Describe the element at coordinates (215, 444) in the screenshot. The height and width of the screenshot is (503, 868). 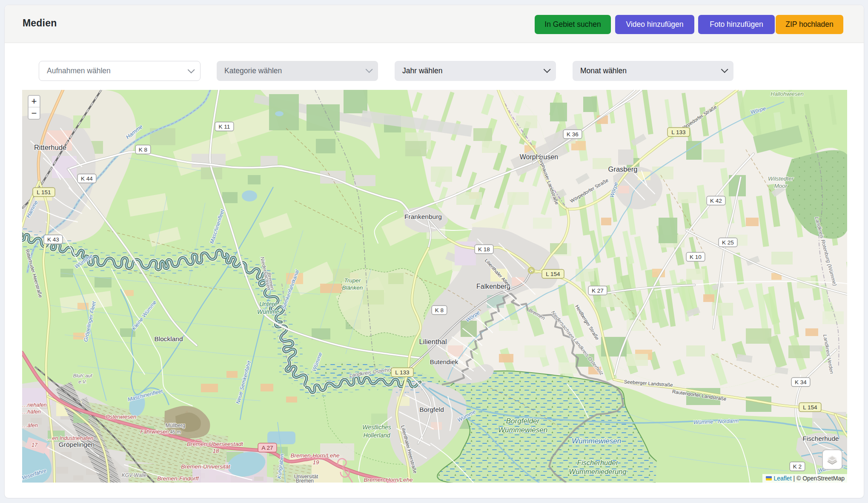
I see `svg-text: Bremen-Überseestadt` at that location.